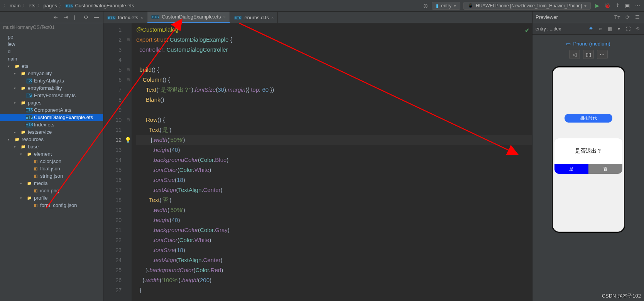  What do you see at coordinates (597, 6) in the screenshot?
I see `run-icon: ▶` at bounding box center [597, 6].